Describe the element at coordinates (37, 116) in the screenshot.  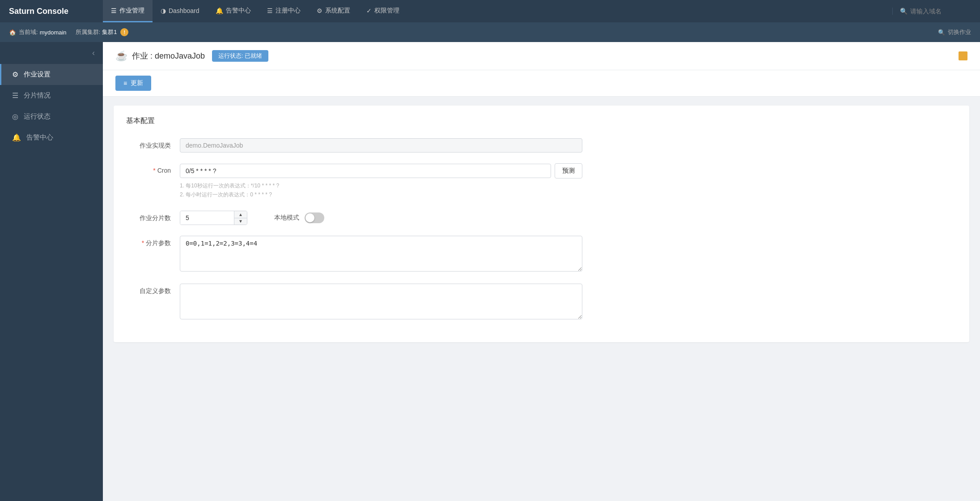
I see `sidebar-label-run-status: 运行状态` at that location.